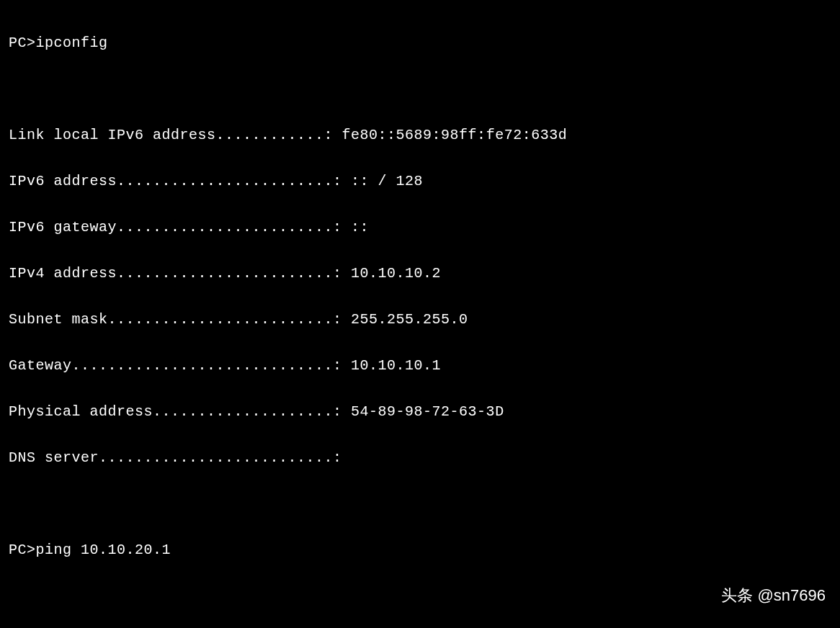 Image resolution: width=840 pixels, height=628 pixels. Describe the element at coordinates (396, 366) in the screenshot. I see `field-value: 10.10.10.1` at that location.